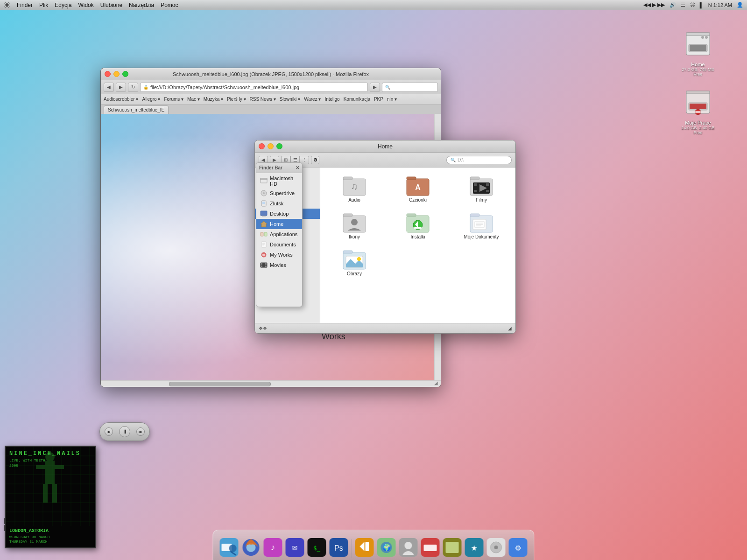 This screenshot has width=747, height=560. Describe the element at coordinates (25, 5) in the screenshot. I see `menu-finder: Finder` at that location.